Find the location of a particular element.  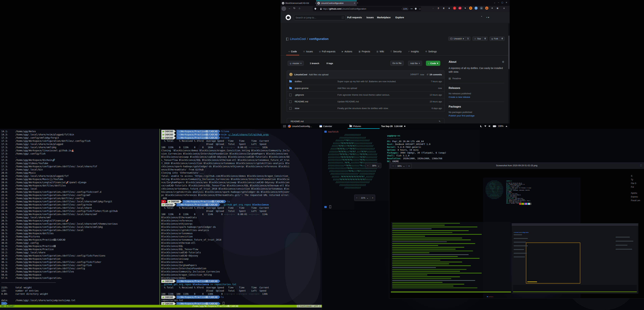

file-link: stow is located at coordinates (316, 108).